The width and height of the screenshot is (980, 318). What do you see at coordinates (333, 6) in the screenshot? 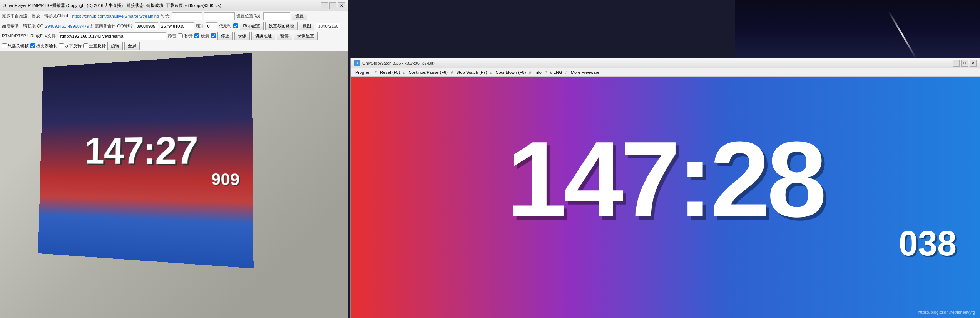
I see `maximize-button: □` at bounding box center [333, 6].